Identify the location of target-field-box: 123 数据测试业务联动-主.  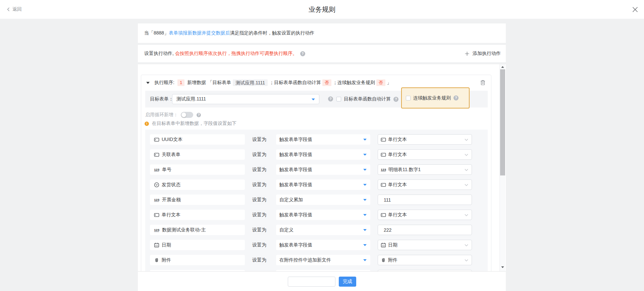
(197, 230).